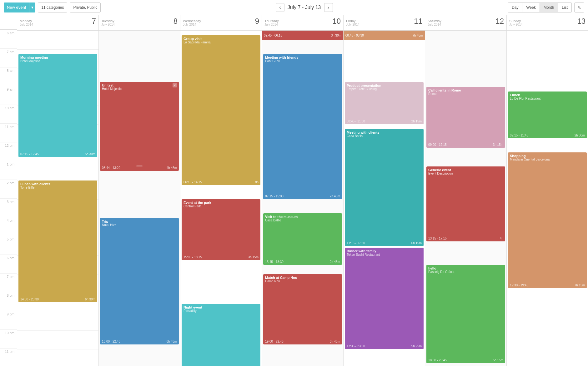 The width and height of the screenshot is (588, 366). Describe the element at coordinates (8, 283) in the screenshot. I see `time-slot-7pm: 7 pm` at that location.